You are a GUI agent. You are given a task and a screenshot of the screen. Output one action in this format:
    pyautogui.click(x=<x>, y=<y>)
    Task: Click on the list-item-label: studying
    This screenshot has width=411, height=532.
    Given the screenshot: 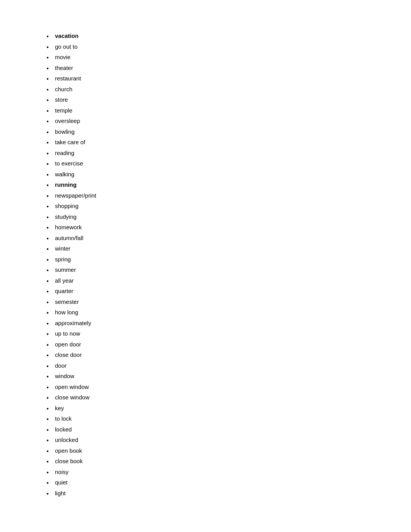 What is the action you would take?
    pyautogui.click(x=233, y=217)
    